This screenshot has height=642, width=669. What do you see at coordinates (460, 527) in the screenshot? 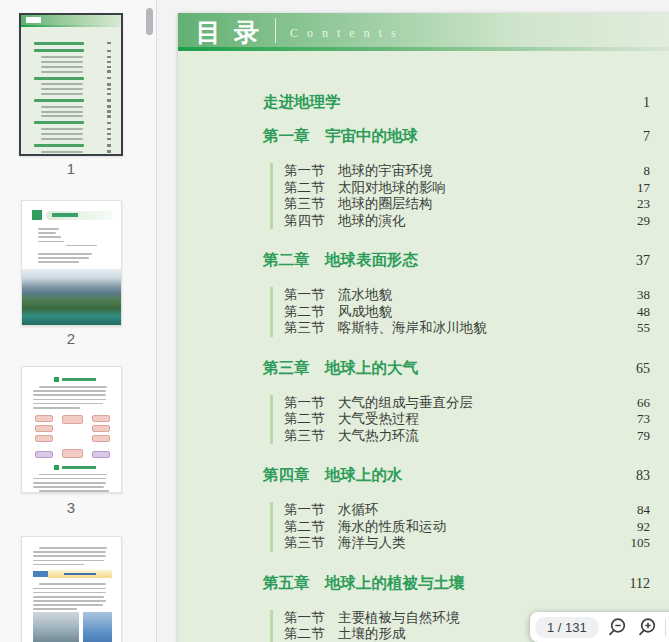
I see `toc-section-group: 第一节 水循环84第二节 海水的性质和运动92第三节 海洋与人类105` at bounding box center [460, 527].